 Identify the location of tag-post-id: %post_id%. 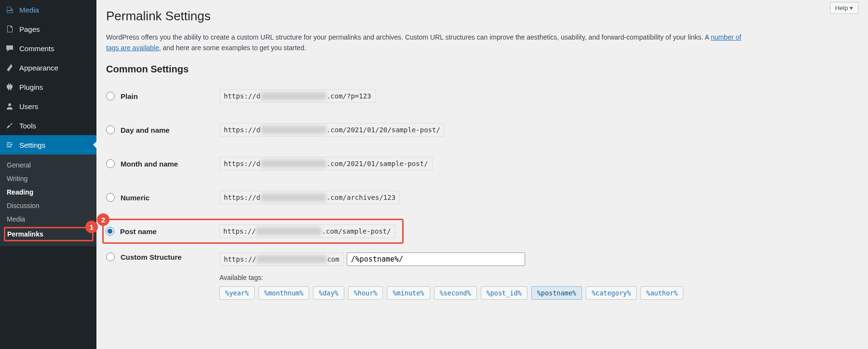
(504, 293).